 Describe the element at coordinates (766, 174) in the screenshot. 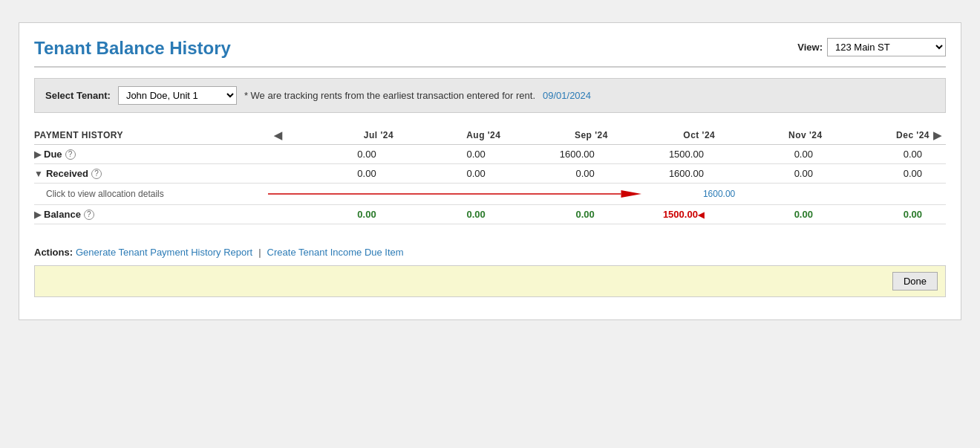

I see `received-nov: 0.00` at that location.